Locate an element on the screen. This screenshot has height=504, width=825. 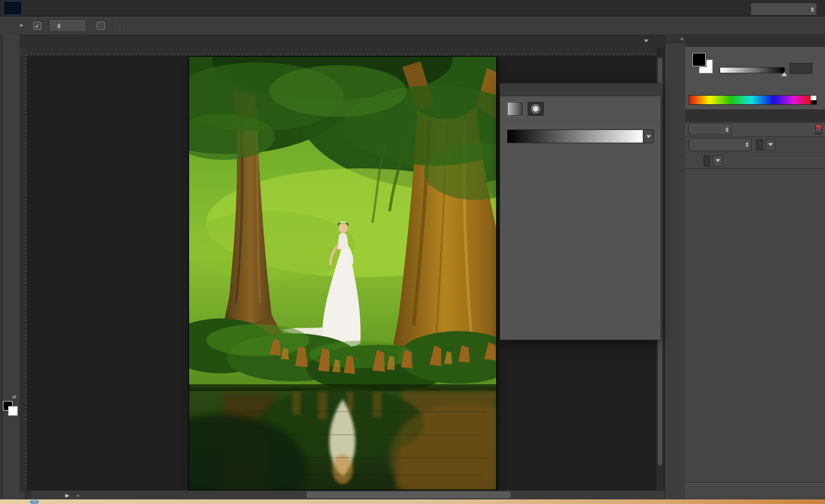
opacity-dropdown-arrow is located at coordinates (770, 145).